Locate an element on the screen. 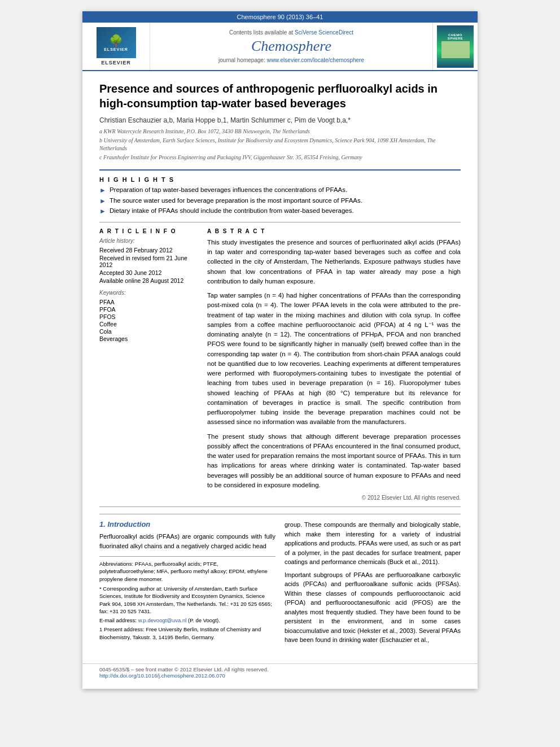  footnote-abbreviations: Abbreviations: PFAAs, perfluoroalkyl aci… is located at coordinates (187, 571).